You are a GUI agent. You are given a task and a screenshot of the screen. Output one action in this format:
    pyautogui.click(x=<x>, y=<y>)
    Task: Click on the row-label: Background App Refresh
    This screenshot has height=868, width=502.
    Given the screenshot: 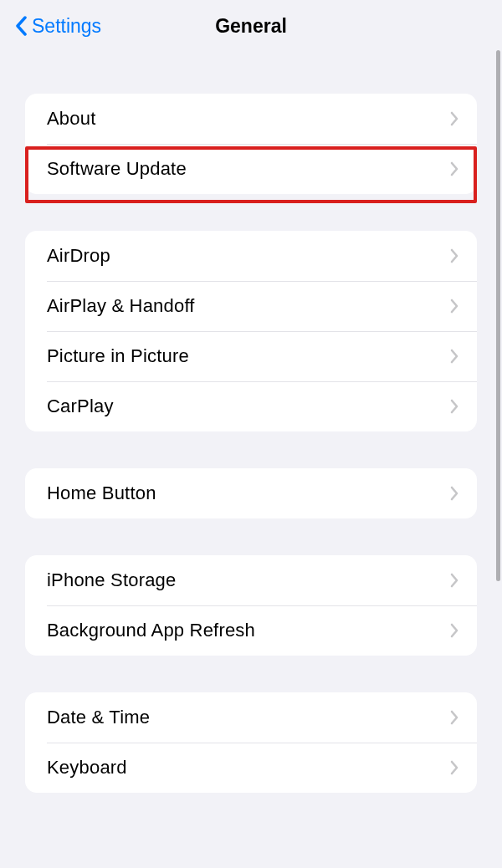 What is the action you would take?
    pyautogui.click(x=151, y=631)
    